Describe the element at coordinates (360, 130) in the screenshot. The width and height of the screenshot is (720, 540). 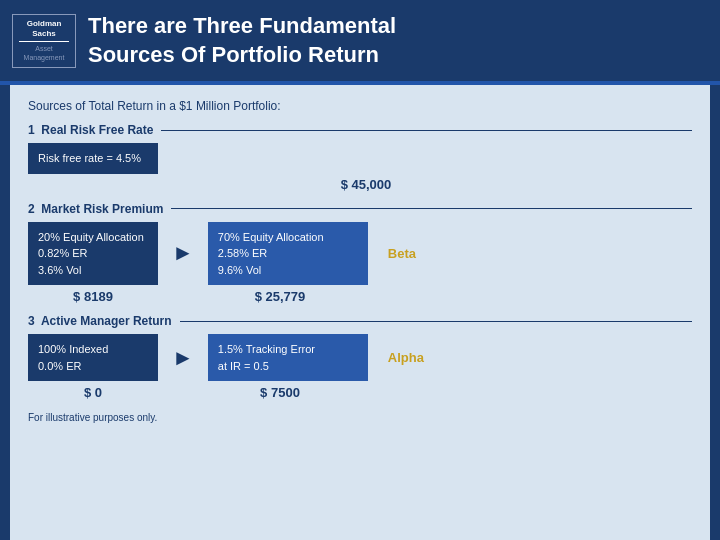
I see `section-1-header: 1 Real Risk Free Rate` at that location.